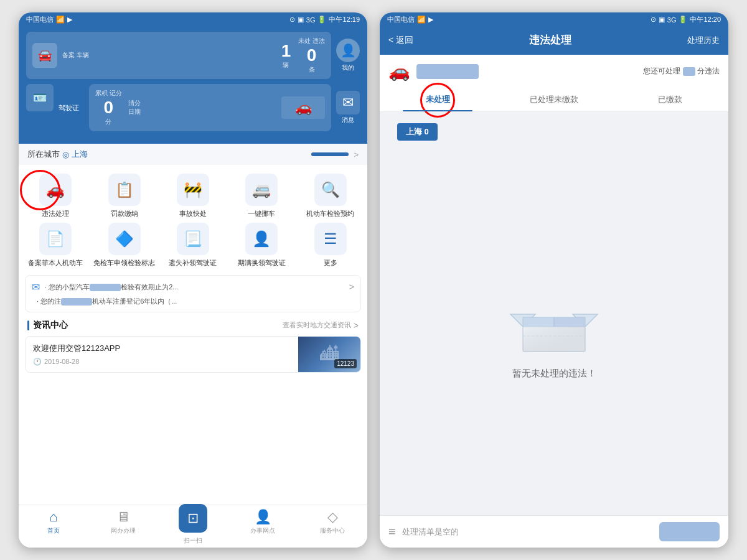 The height and width of the screenshot is (560, 747). Describe the element at coordinates (317, 325) in the screenshot. I see `info-subtitle: 查看实时地方交通资讯` at that location.